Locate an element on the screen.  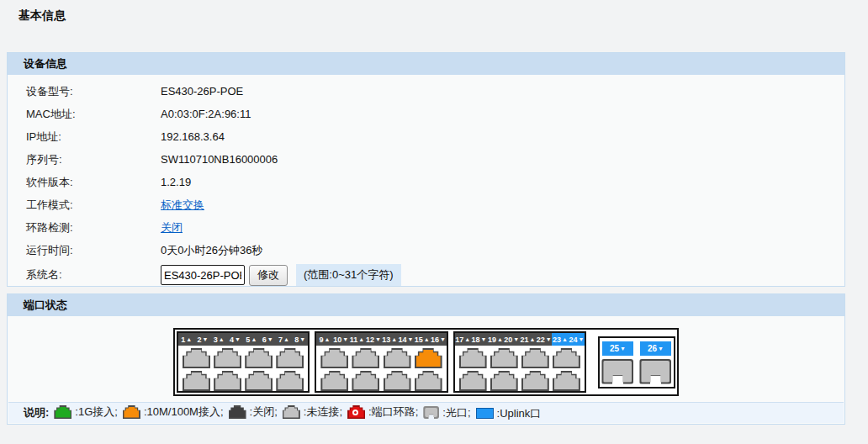
device-row-sysname: 系统名: 修改 (范围:0~31个字符) is located at coordinates (426, 275).